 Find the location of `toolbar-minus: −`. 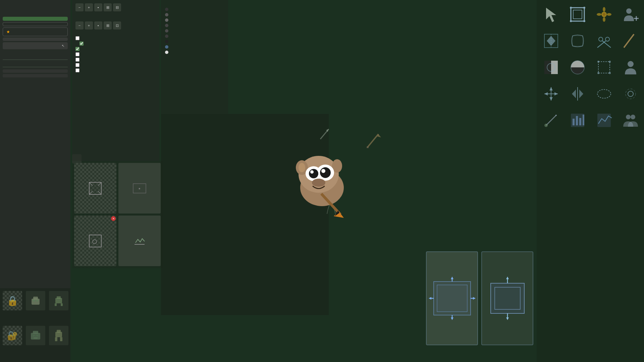

toolbar-minus: − is located at coordinates (79, 7).